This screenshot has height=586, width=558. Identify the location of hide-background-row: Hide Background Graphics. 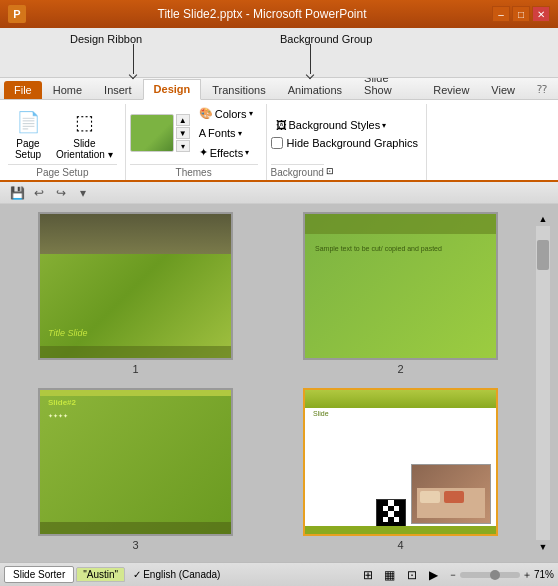
(344, 143).